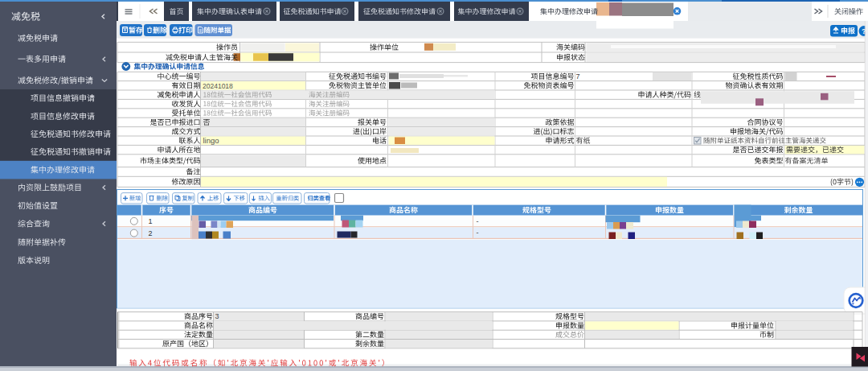 This screenshot has height=371, width=868. What do you see at coordinates (217, 316) in the screenshot?
I see `svg-text: 3` at bounding box center [217, 316].